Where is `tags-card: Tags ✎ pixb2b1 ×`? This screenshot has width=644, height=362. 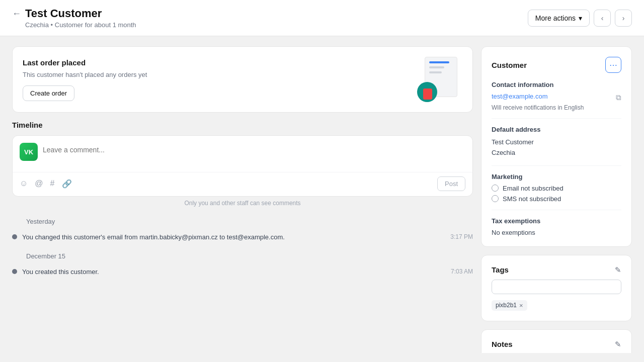
tags-card: Tags ✎ pixb2b1 × is located at coordinates (556, 288).